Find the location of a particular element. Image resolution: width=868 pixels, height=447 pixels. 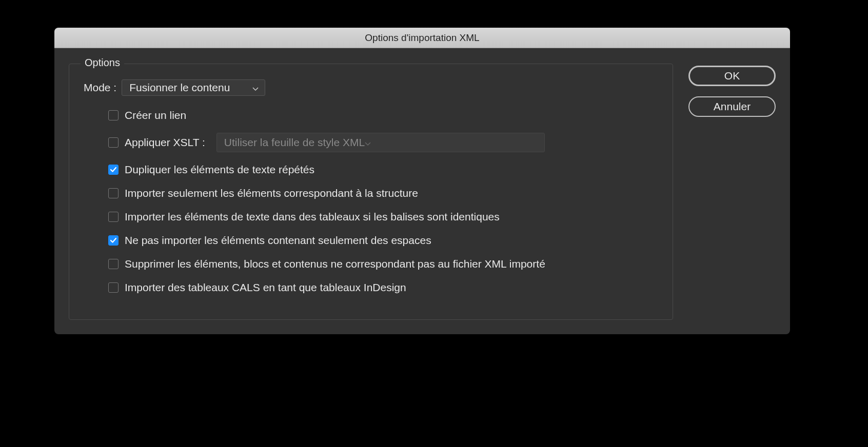

button-column: OK Annuler is located at coordinates (732, 192).